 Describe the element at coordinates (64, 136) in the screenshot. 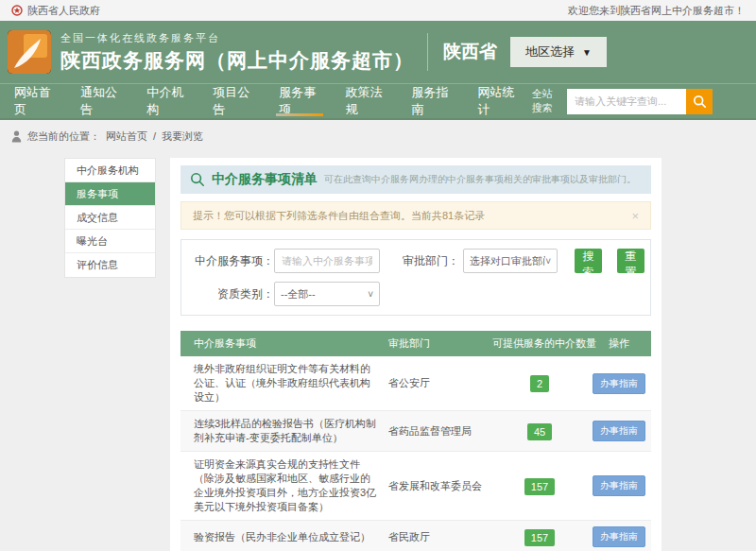

I see `breadcrumb-prefix: 您当前的位置：` at that location.